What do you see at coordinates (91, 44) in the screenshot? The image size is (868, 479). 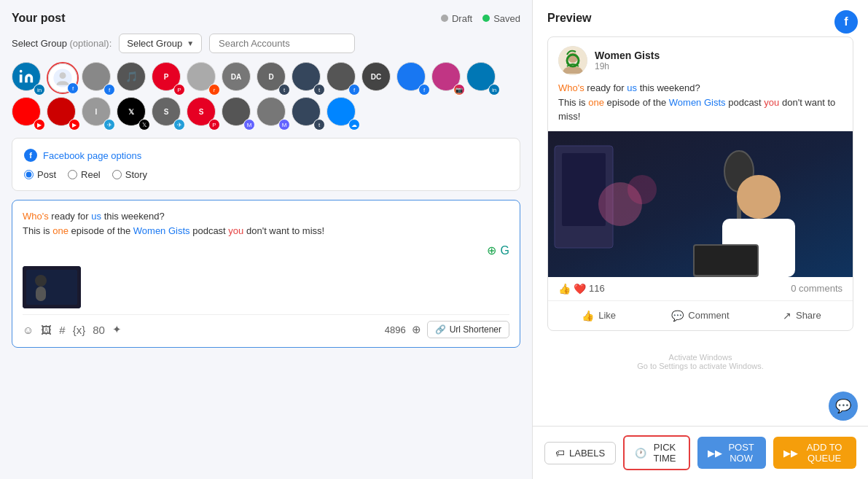 I see `optional-label: (optional):` at bounding box center [91, 44].